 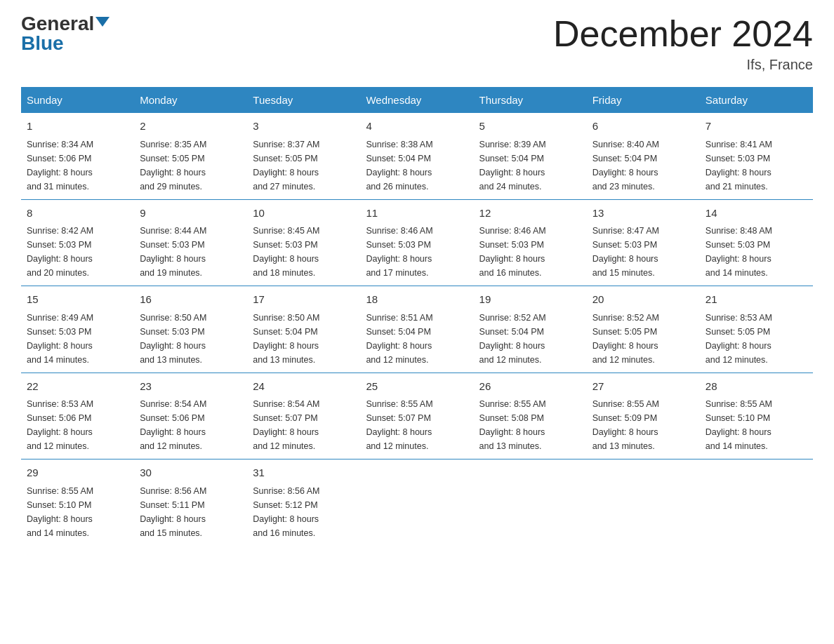 I want to click on day-info: Sunrise: 8:38 AMSunset: 5:04 PMDaylight:…, so click(x=399, y=166).